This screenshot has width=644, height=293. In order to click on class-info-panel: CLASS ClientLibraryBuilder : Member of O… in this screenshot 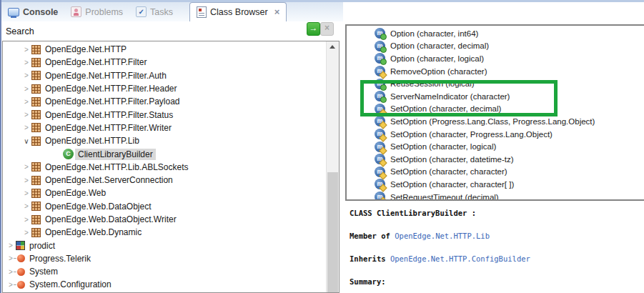, I will do `click(495, 247)`.